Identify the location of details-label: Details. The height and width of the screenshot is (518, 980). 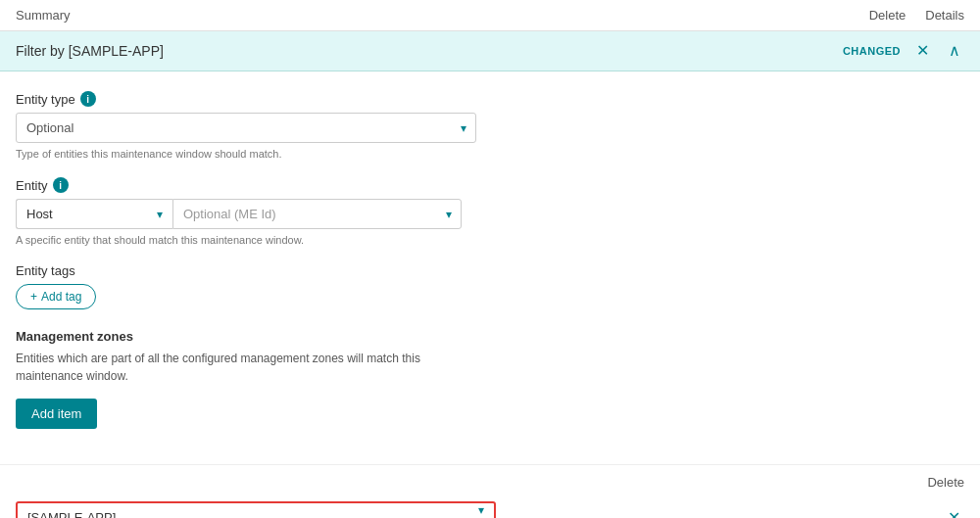
(945, 16).